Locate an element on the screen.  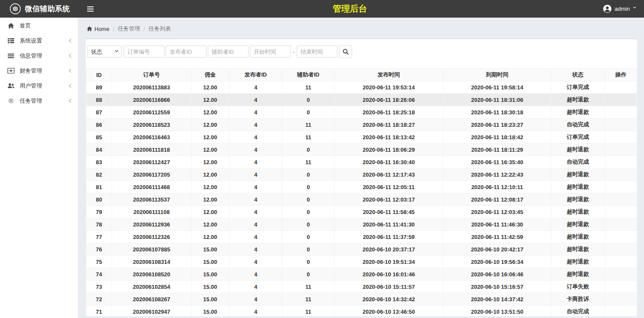
order-no-input is located at coordinates (144, 52).